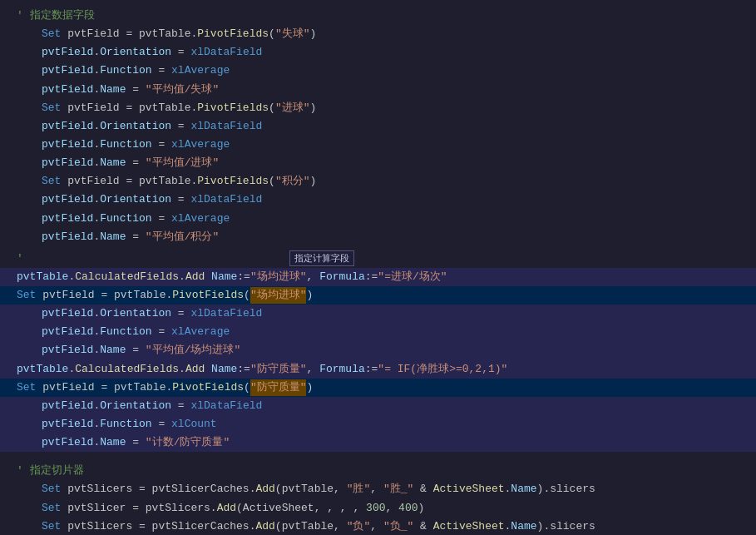 The image size is (756, 535). What do you see at coordinates (378, 34) in the screenshot?
I see `code-line: Set pvtField = pvtTable.PivotFields("失球"…` at bounding box center [378, 34].